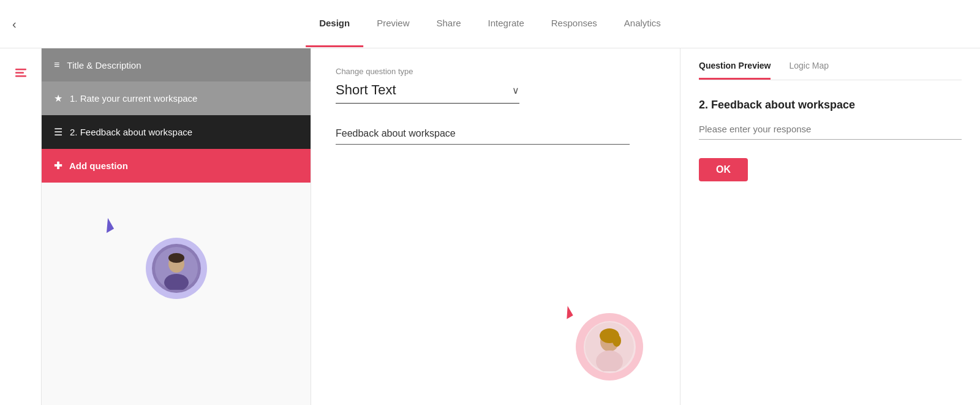 The width and height of the screenshot is (980, 405). What do you see at coordinates (58, 98) in the screenshot?
I see `q1-icon: ★` at bounding box center [58, 98].